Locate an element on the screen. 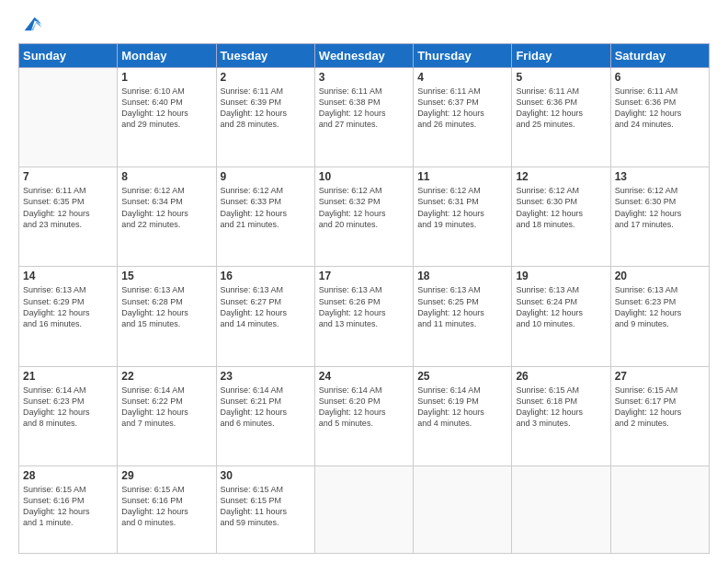 This screenshot has width=728, height=563. day-number: 11 is located at coordinates (462, 177).